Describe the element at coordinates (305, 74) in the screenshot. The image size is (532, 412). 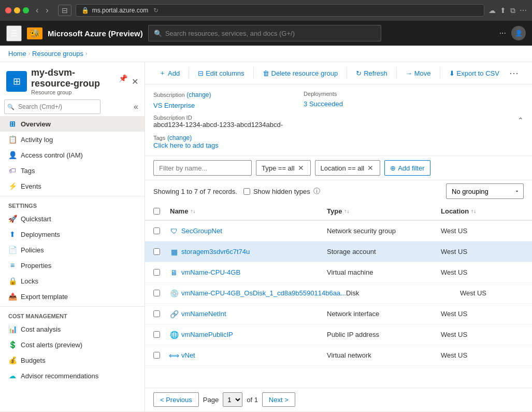
I see `delete-label: Delete resource group` at that location.